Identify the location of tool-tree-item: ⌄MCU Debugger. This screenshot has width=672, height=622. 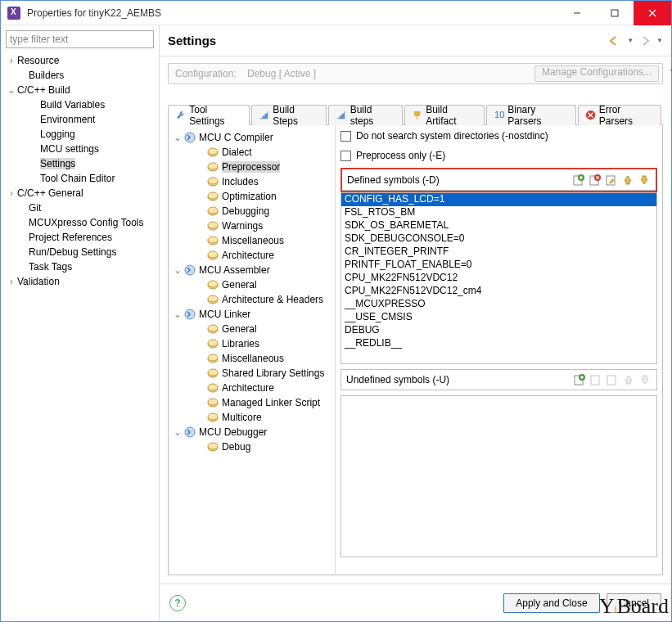
(252, 432).